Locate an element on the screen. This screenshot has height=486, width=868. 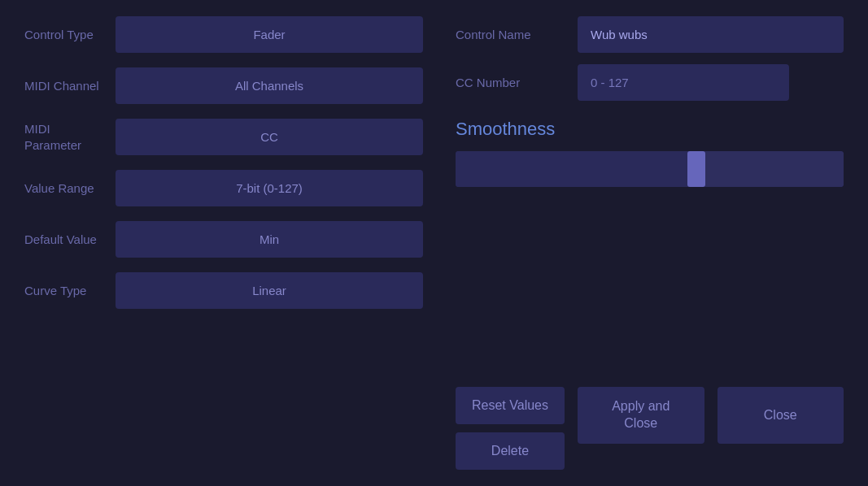
midi-channel-row: MIDI Channel All Channels is located at coordinates (224, 86).